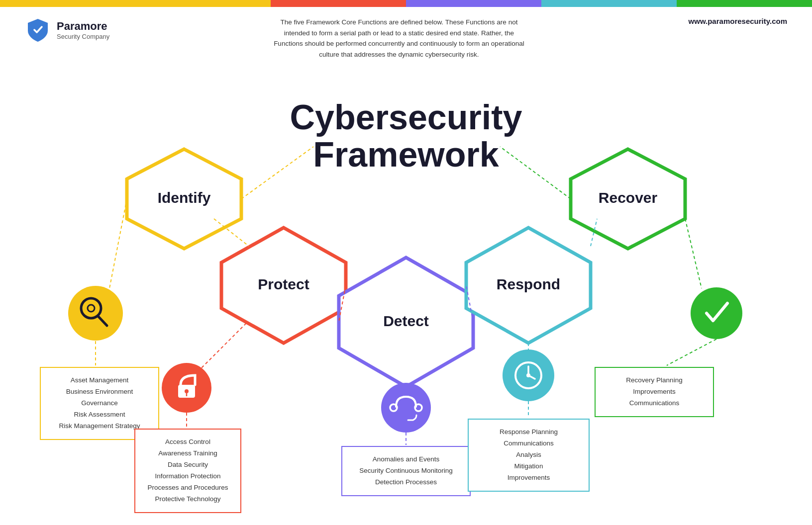  I want to click on bar-purple, so click(474, 3).